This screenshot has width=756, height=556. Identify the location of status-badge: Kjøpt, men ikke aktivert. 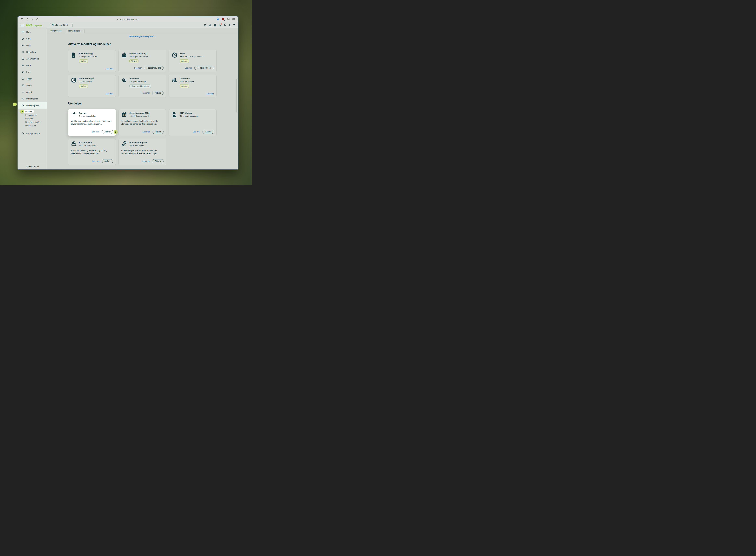
(140, 86).